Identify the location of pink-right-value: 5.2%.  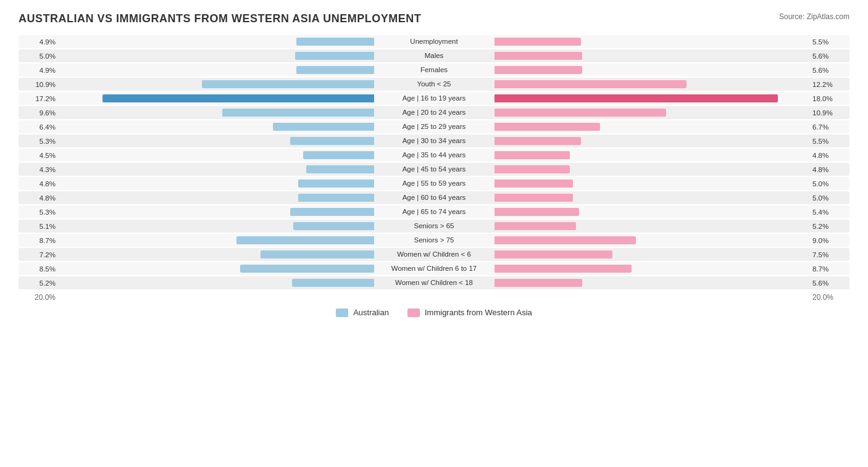
(830, 226).